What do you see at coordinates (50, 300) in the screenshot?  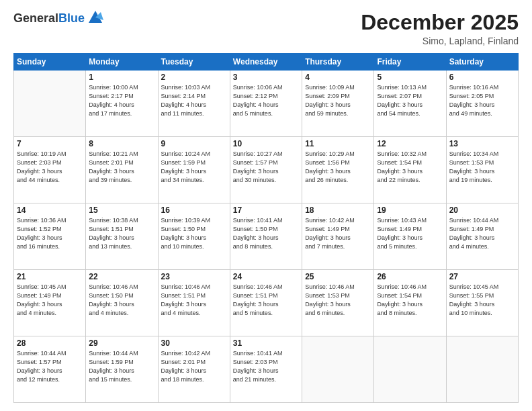 I see `day-info: Sunrise: 10:45 AMSunset: 1:49 PMDaylight…` at bounding box center [50, 300].